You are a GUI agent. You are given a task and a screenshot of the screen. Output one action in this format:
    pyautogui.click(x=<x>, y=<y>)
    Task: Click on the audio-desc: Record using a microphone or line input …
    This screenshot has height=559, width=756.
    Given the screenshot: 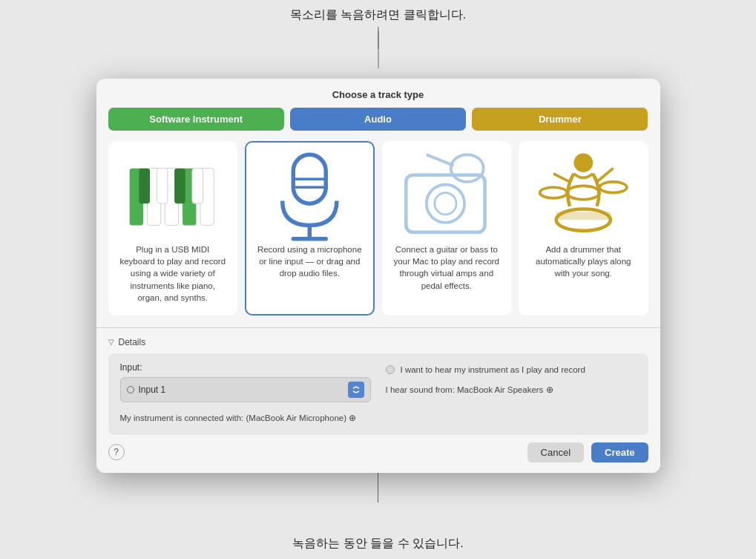 What is the action you would take?
    pyautogui.click(x=310, y=261)
    